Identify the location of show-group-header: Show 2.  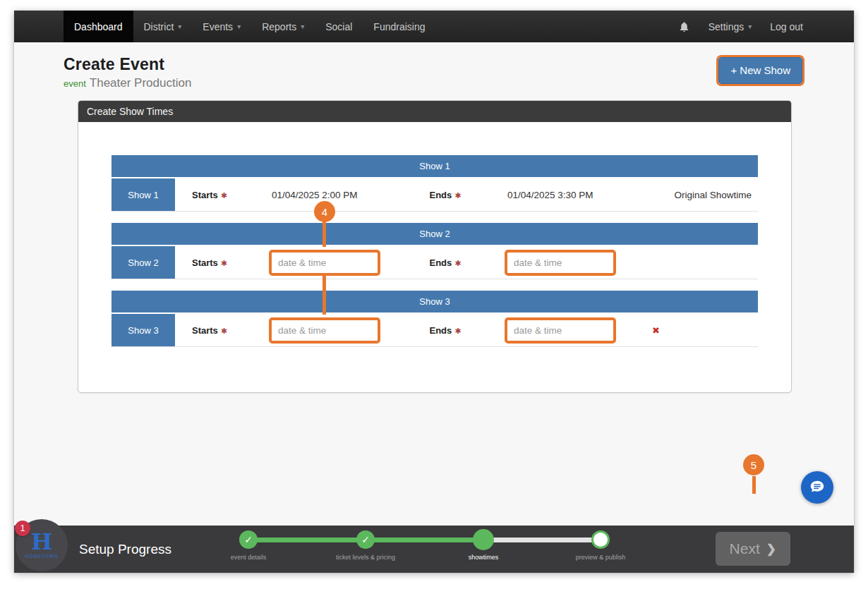
(435, 234).